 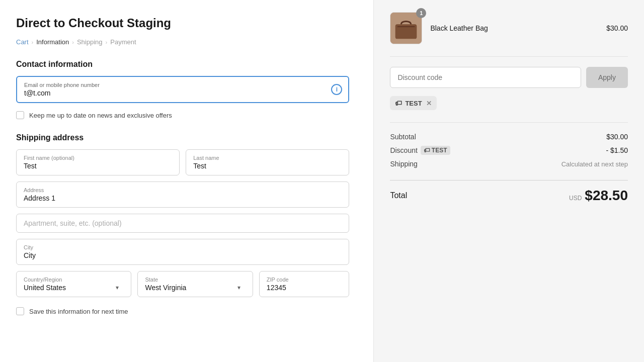 I want to click on contact-section-title: Contact information, so click(x=183, y=64).